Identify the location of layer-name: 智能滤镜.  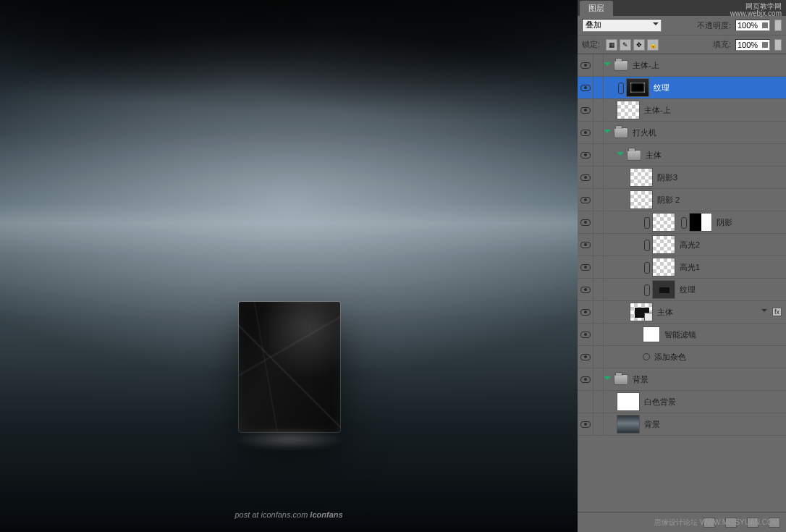
(680, 334).